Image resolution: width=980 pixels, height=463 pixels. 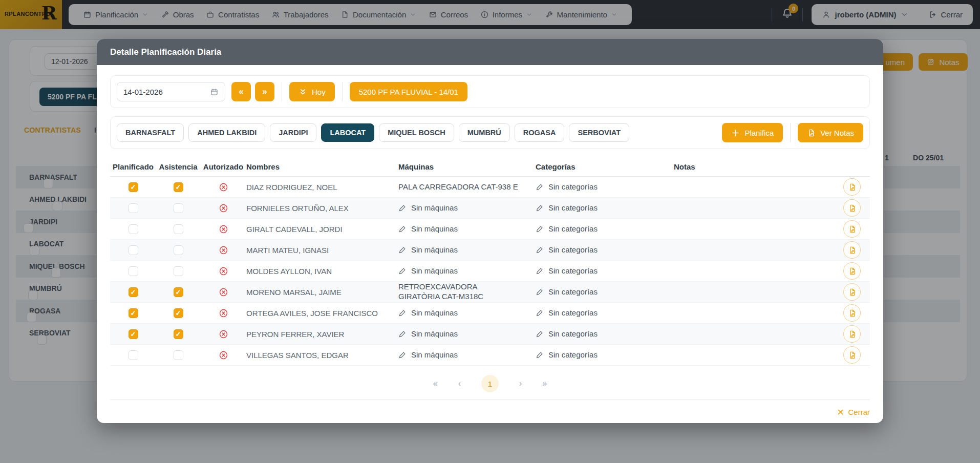 What do you see at coordinates (151, 133) in the screenshot?
I see `contractor-tab: BARNASFALT` at bounding box center [151, 133].